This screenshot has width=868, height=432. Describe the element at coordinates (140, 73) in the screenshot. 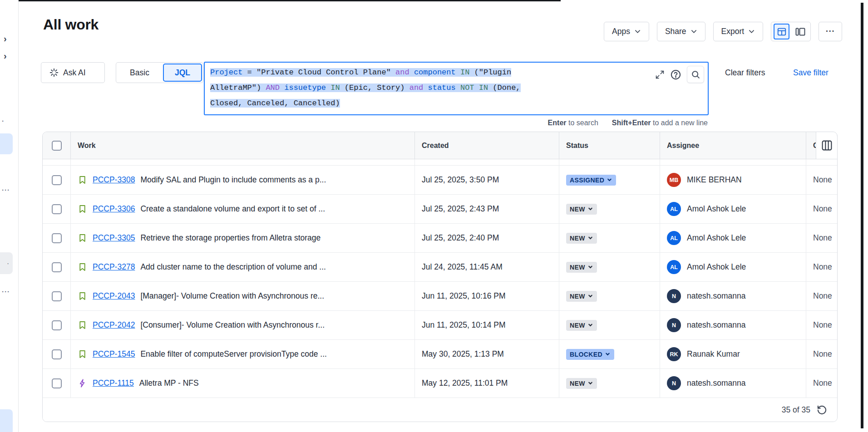

I see `basic-mode-tab: Basic` at that location.